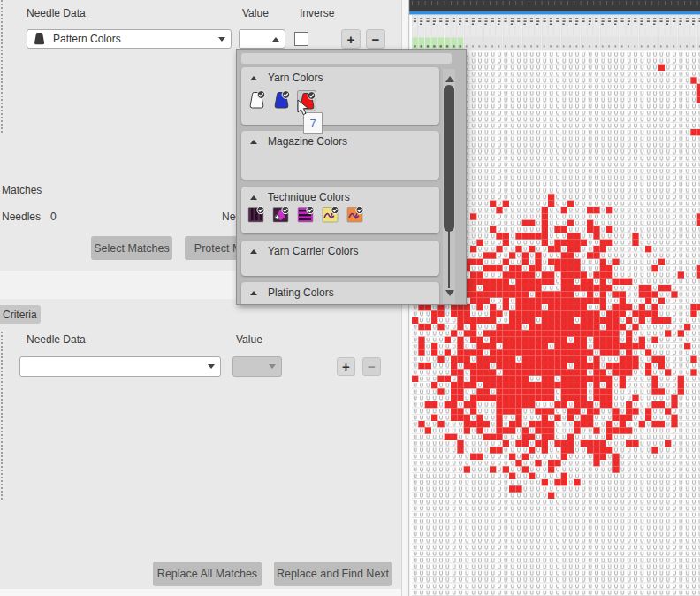 The height and width of the screenshot is (596, 700). I want to click on magazine-colors-header: Magazine Colors, so click(340, 140).